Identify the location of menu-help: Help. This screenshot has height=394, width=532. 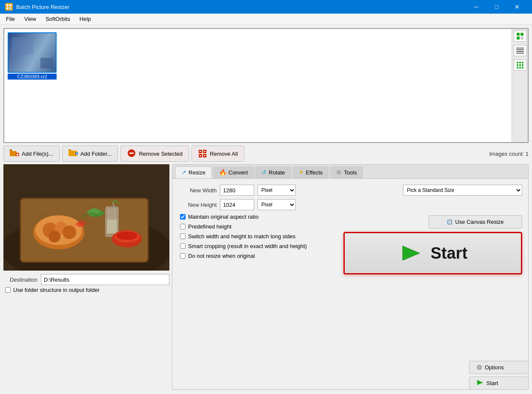
(85, 19).